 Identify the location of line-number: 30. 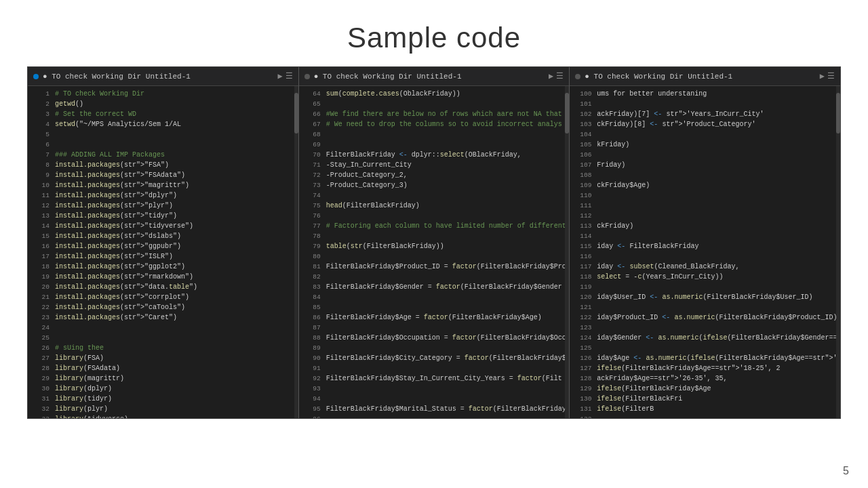
(40, 389).